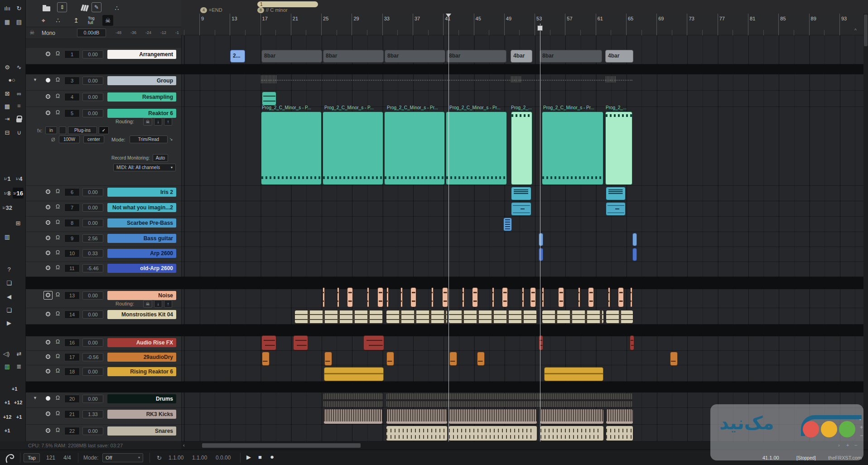  I want to click on track-name-label: Snares, so click(142, 431).